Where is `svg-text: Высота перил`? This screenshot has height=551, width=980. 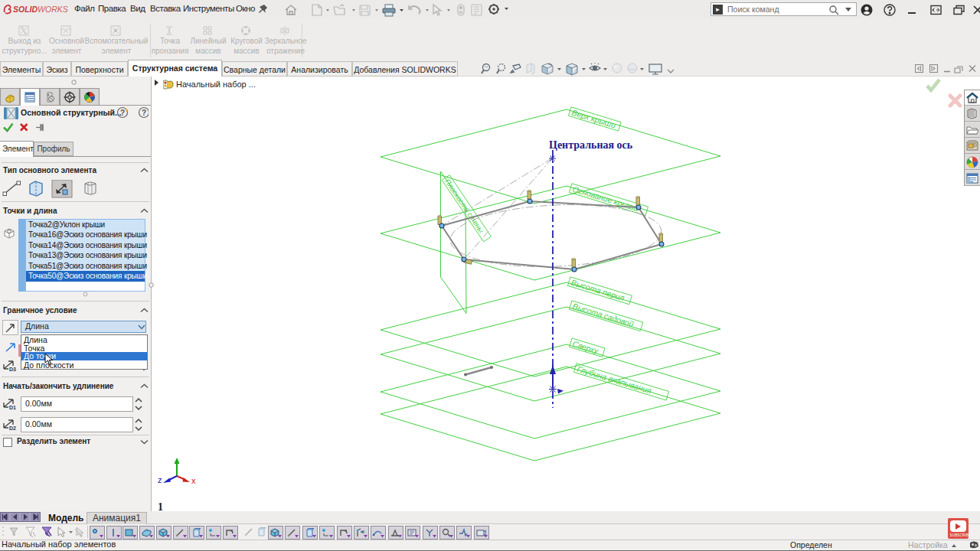 svg-text: Высота перил is located at coordinates (597, 291).